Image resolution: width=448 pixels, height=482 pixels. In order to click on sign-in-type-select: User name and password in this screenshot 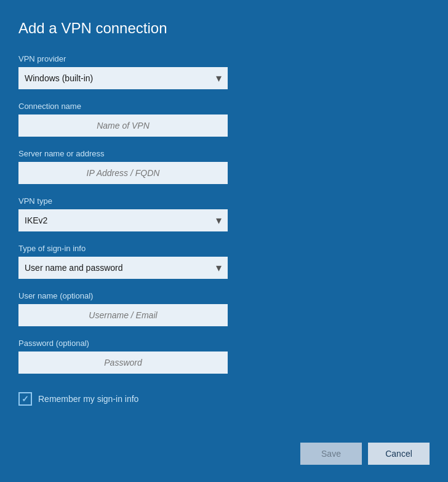, I will do `click(123, 268)`.